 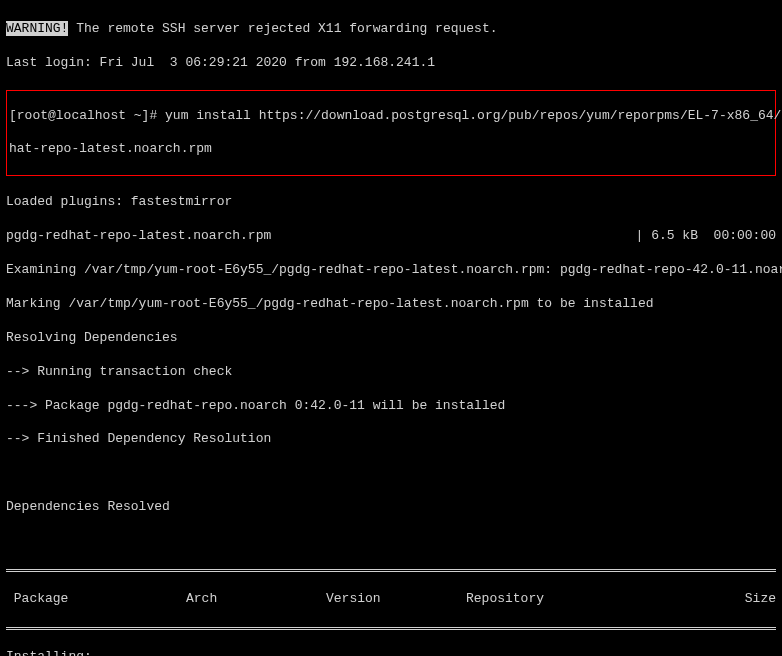 I want to click on installing-header: Installing:, so click(x=391, y=652).